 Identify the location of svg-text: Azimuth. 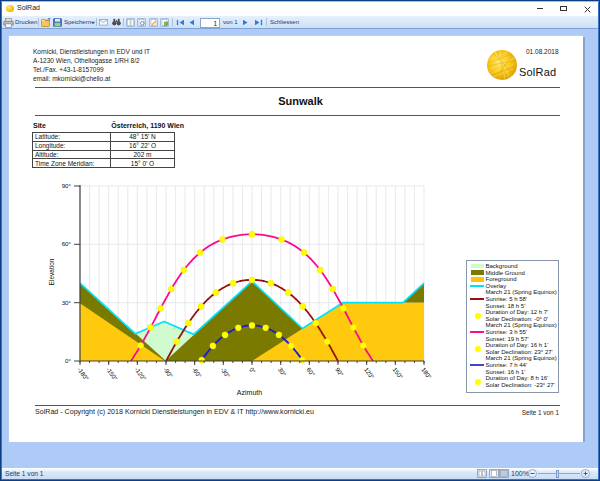
(250, 392).